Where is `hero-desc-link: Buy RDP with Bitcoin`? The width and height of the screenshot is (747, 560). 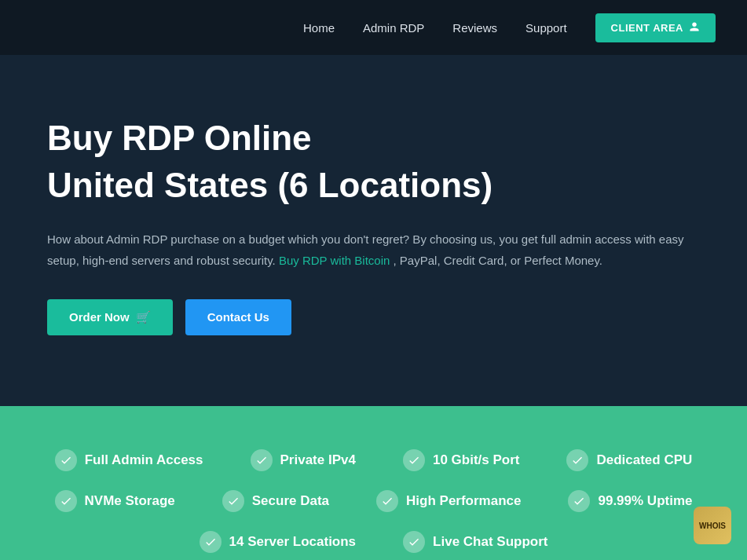
hero-desc-link: Buy RDP with Bitcoin is located at coordinates (335, 261).